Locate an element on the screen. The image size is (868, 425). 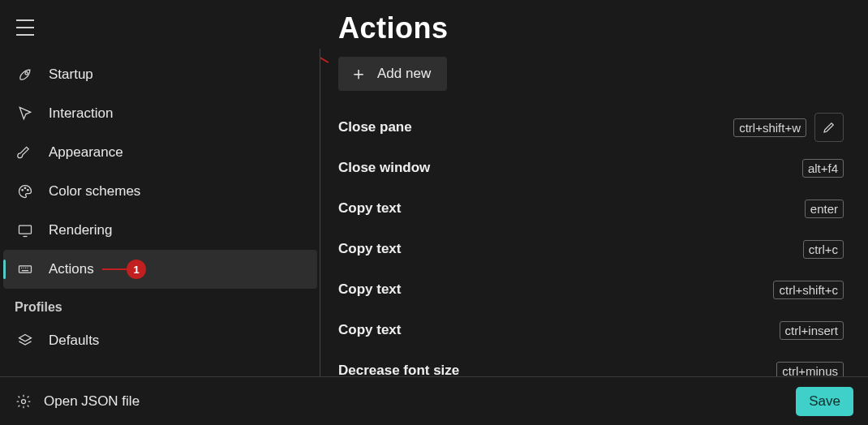
action-row: Close windowalt+f4 is located at coordinates (591, 168).